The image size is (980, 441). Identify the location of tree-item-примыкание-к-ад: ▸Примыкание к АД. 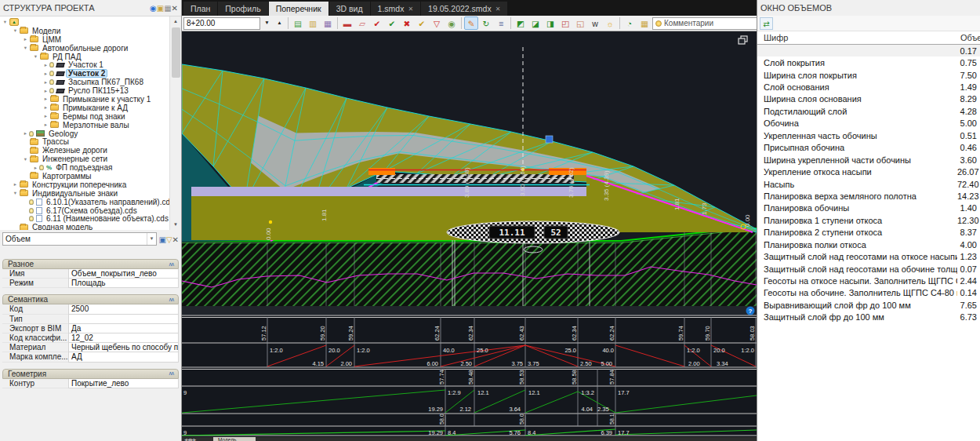
(85, 108).